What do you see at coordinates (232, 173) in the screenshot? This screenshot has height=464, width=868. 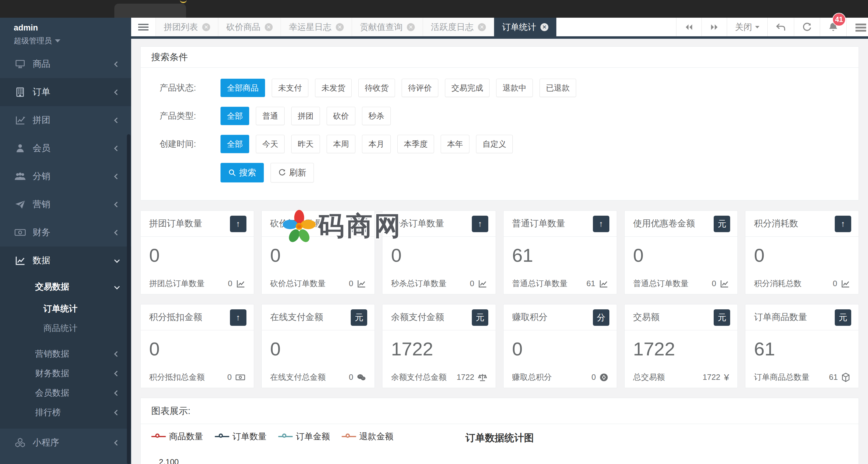 I see `search-icon` at bounding box center [232, 173].